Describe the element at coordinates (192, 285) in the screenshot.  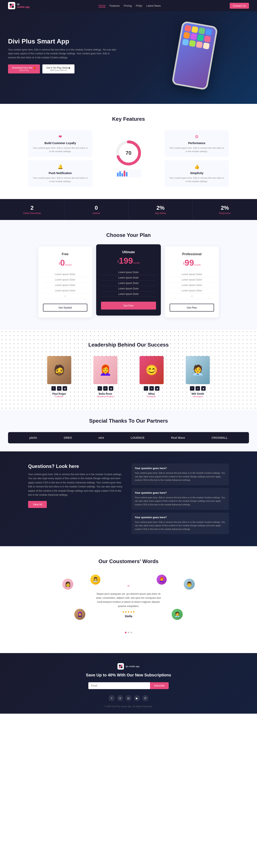
I see `pro-feature-3: Lorem Ipsum Dolor` at that location.